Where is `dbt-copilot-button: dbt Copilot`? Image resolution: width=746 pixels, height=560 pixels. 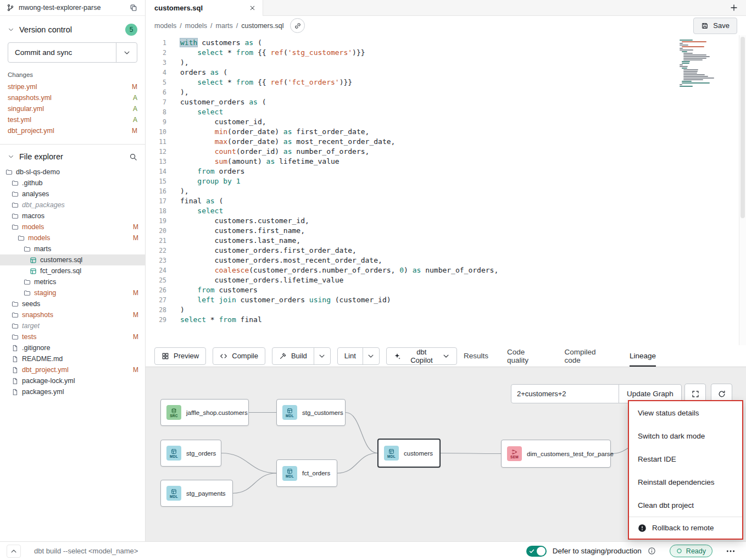
dbt-copilot-button: dbt Copilot is located at coordinates (422, 356).